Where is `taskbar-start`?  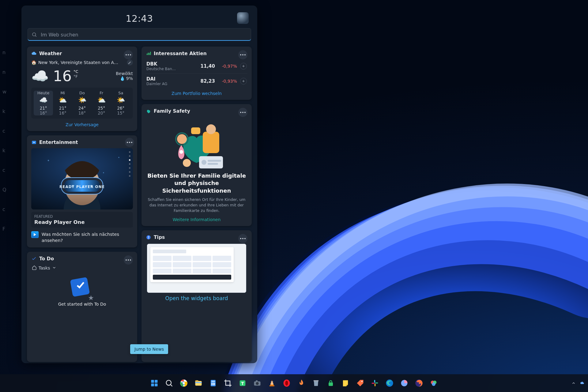 taskbar-start is located at coordinates (154, 383).